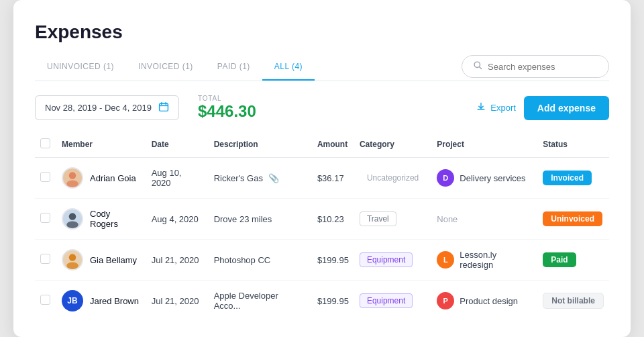 The height and width of the screenshot is (337, 644). What do you see at coordinates (447, 219) in the screenshot?
I see `project-none: None` at bounding box center [447, 219].